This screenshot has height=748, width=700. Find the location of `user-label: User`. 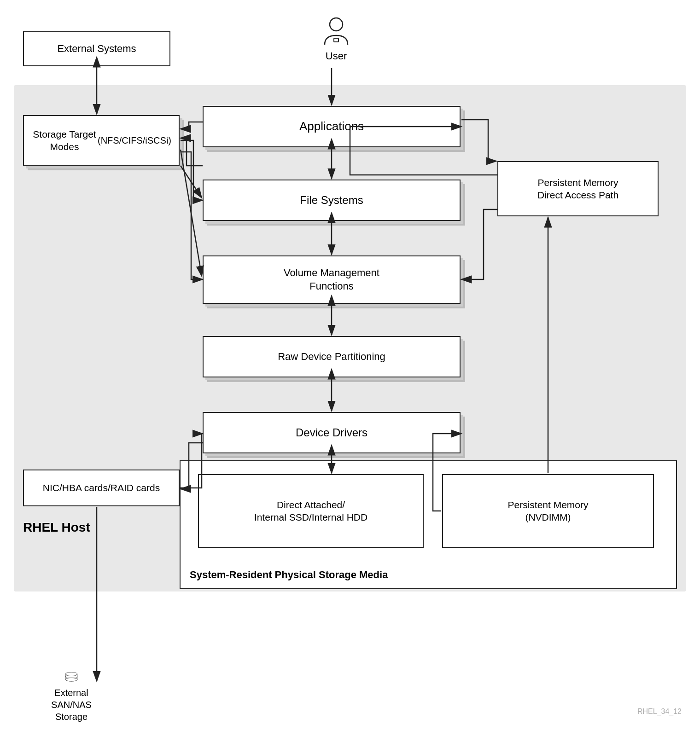

user-label: User is located at coordinates (336, 56).